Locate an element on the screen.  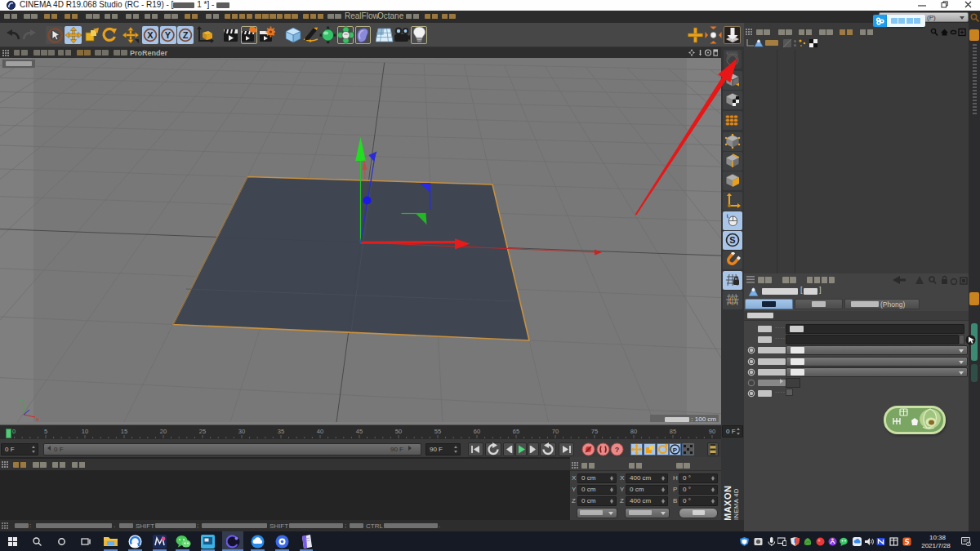
svg-text: Z is located at coordinates (186, 35).